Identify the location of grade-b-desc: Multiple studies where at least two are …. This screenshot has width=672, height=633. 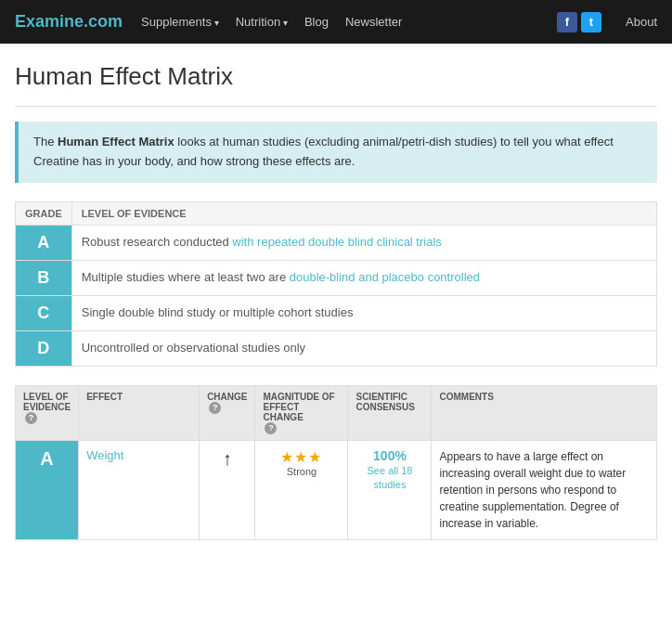
(364, 278).